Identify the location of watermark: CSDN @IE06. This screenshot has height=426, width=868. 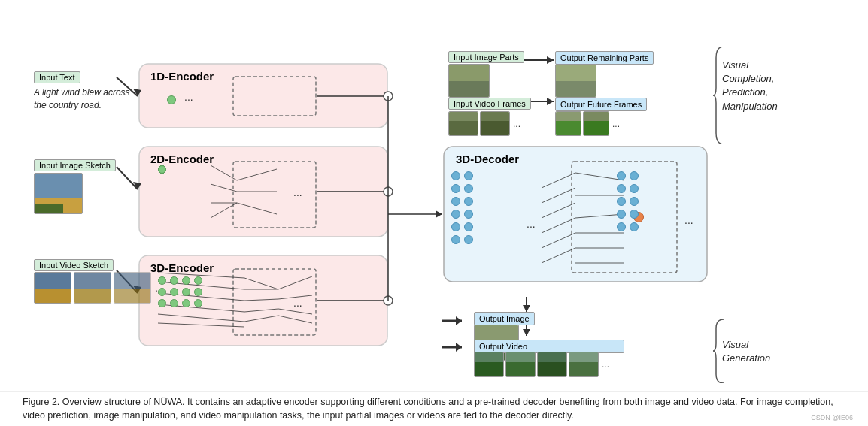
(832, 418).